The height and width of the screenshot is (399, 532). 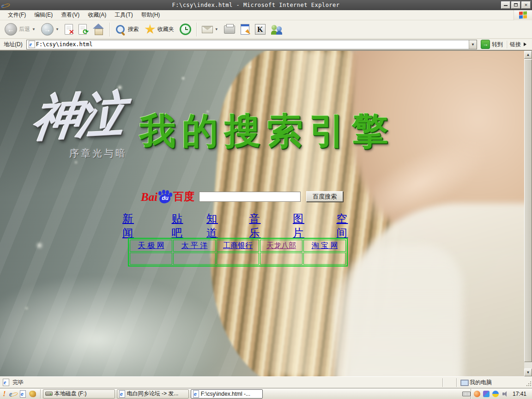 I want to click on zone-label: 我的电脑, so click(x=481, y=382).